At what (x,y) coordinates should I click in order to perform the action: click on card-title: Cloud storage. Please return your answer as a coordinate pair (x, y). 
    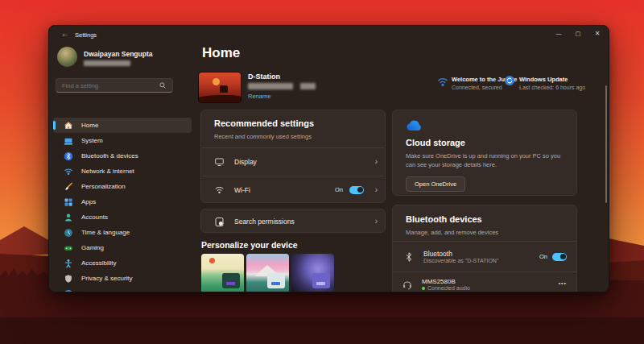
    Looking at the image, I should click on (436, 143).